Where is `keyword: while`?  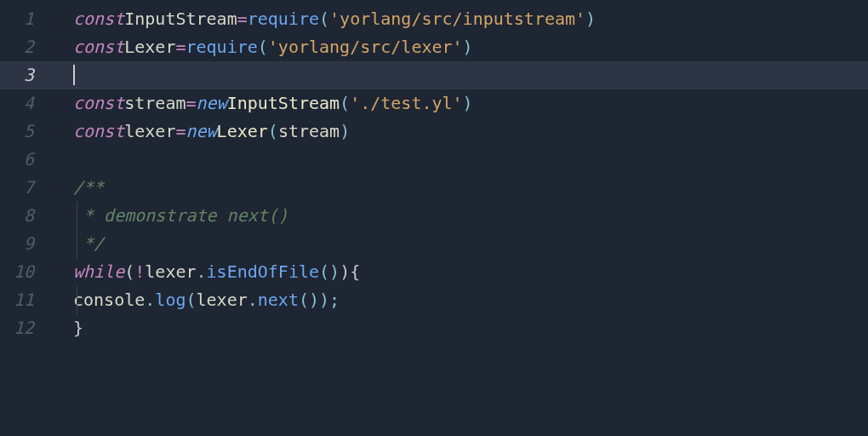 keyword: while is located at coordinates (99, 272).